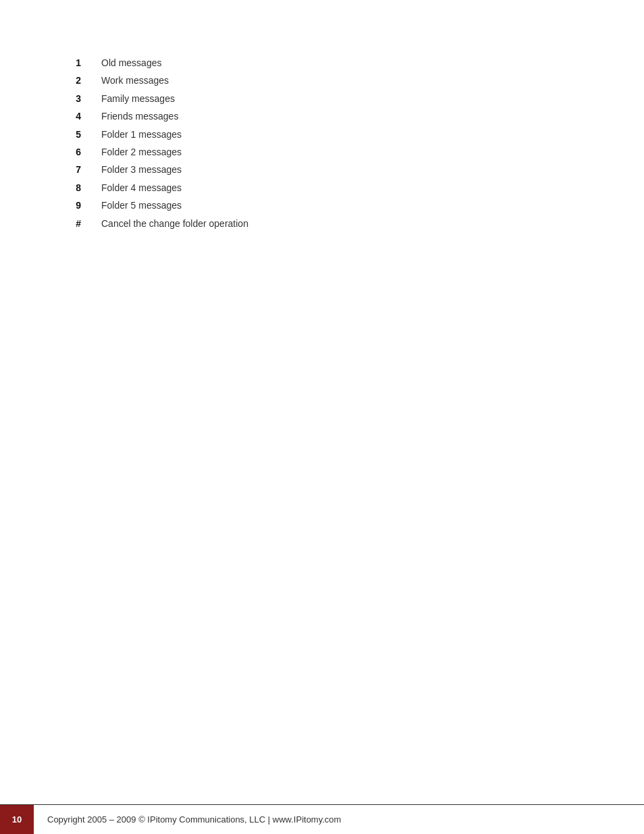  I want to click on menu-key: #, so click(78, 224).